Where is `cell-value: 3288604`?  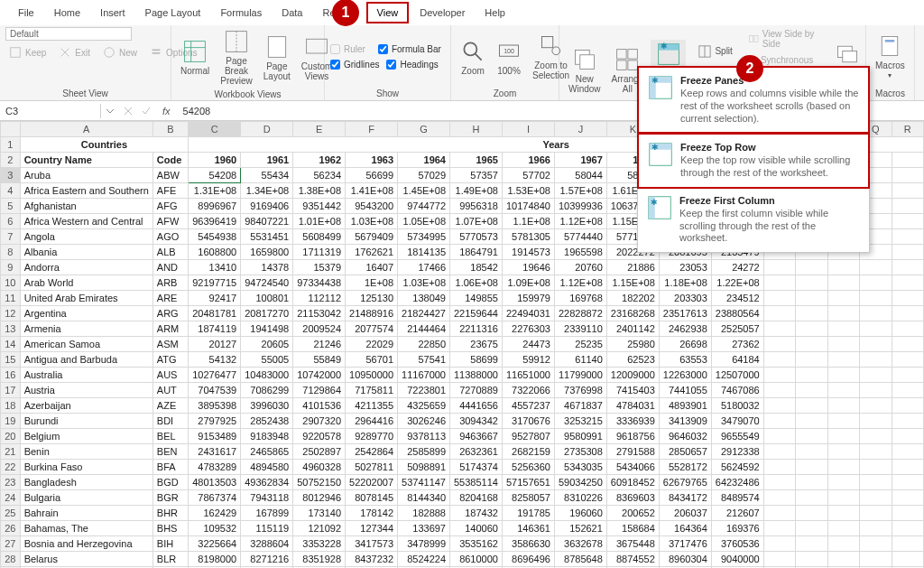
cell-value: 3288604 is located at coordinates (267, 544).